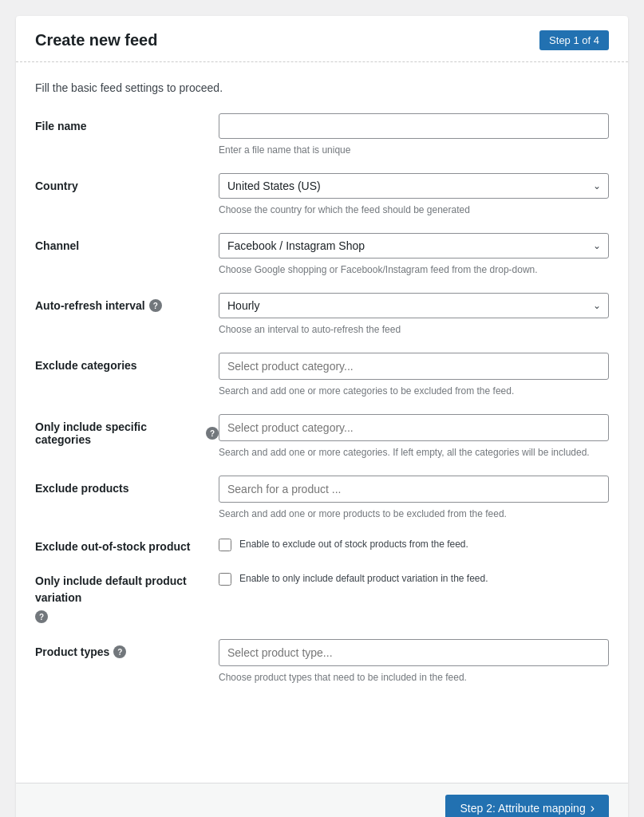  What do you see at coordinates (413, 662) in the screenshot?
I see `product-types-control: Choose product types that need to be inc…` at bounding box center [413, 662].